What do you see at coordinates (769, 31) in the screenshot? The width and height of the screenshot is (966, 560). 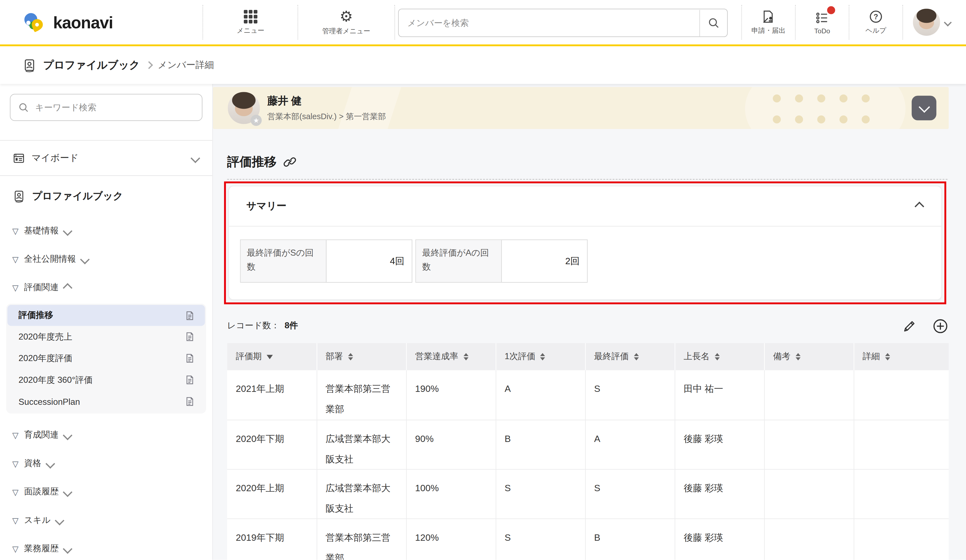 I see `application-report-label: 申請・届出` at bounding box center [769, 31].